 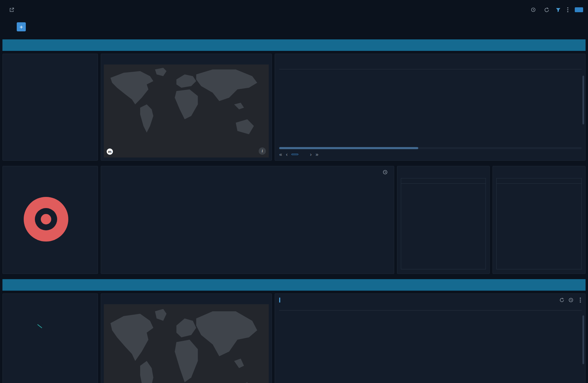 I want to click on panel-geo-accepted: m i, so click(x=186, y=338).